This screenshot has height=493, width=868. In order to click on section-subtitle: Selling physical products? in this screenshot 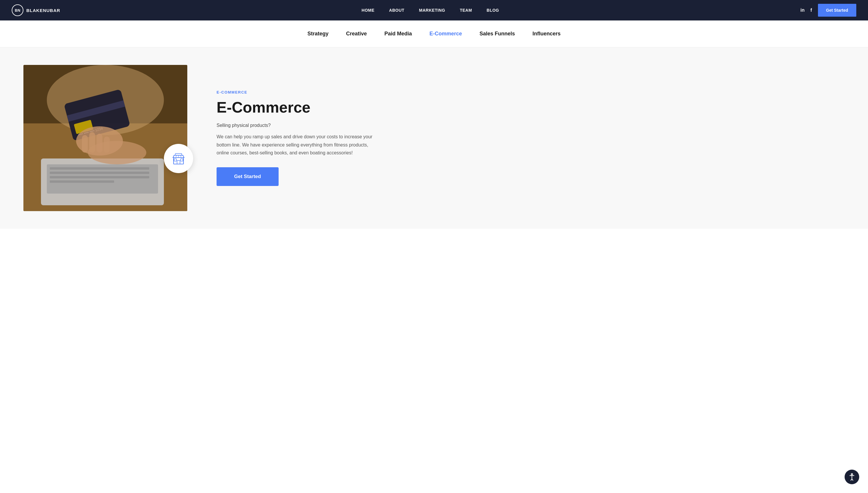, I will do `click(531, 125)`.